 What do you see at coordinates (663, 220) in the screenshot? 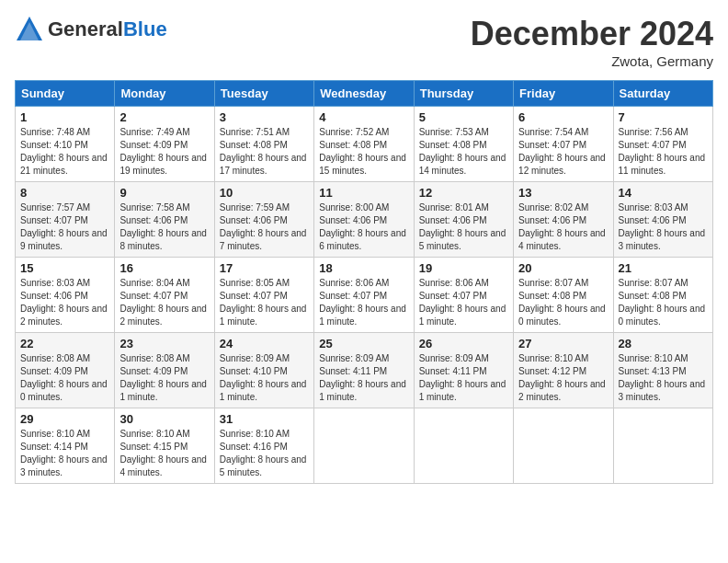
I see `calendar-day-cell: 14 Sunrise: 8:03 AM Sunset: 4:06 PM Dayl…` at bounding box center [663, 220].